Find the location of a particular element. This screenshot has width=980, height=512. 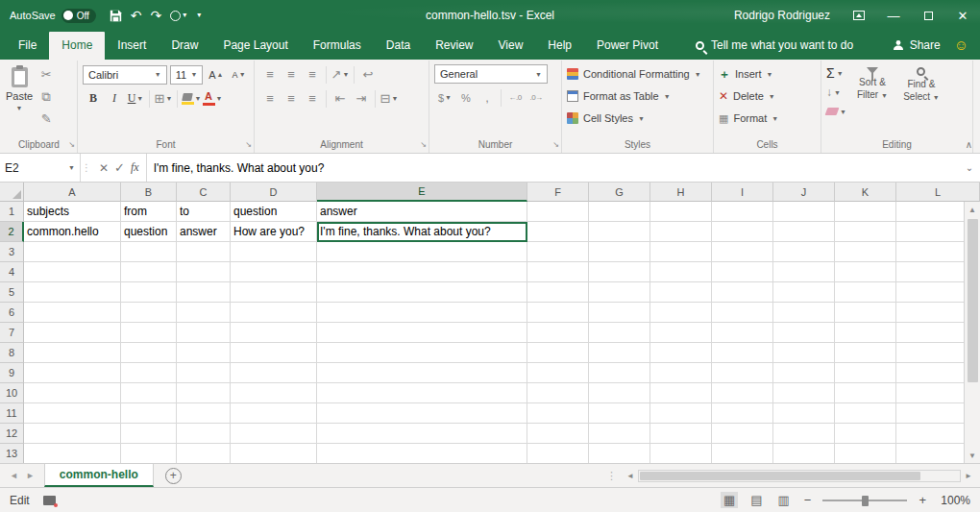

cell-B7 is located at coordinates (149, 332).